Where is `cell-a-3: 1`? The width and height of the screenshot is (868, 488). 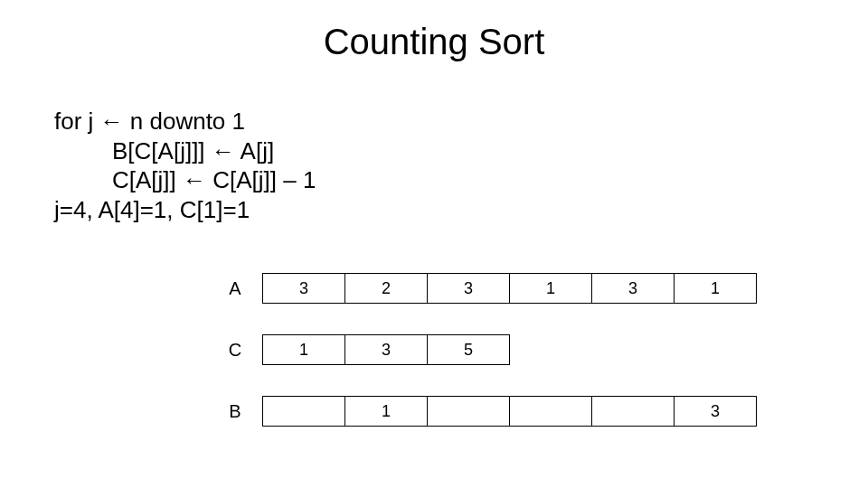
cell-a-3: 1 is located at coordinates (551, 288).